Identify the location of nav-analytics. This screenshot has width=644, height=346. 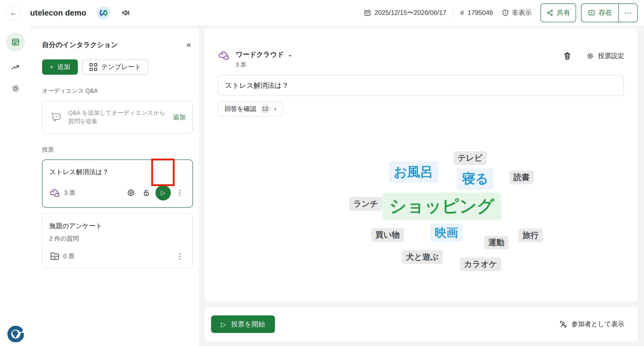
(16, 67).